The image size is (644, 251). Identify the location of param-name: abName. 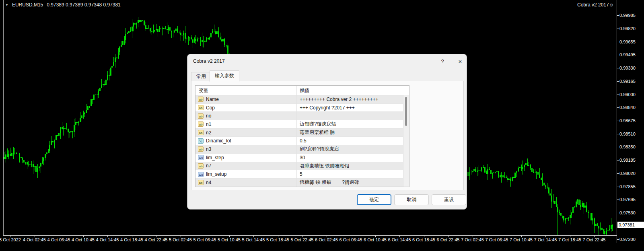
(246, 99).